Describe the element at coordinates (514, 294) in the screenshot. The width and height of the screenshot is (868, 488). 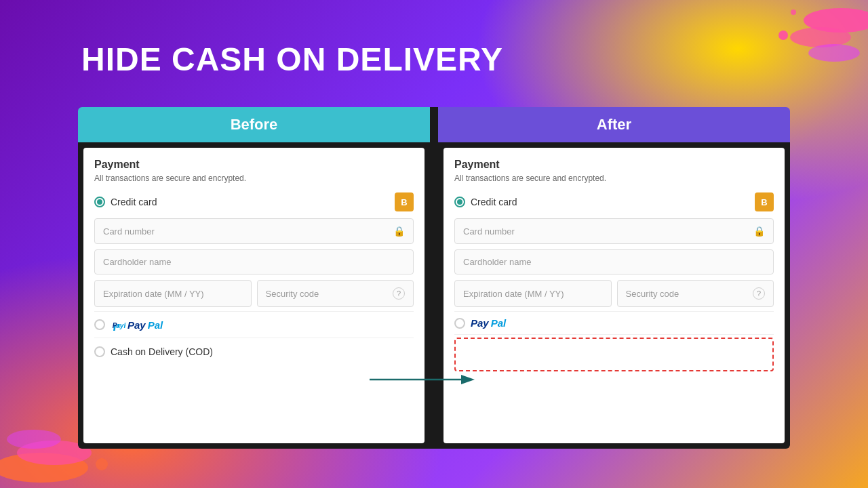
I see `after-expiry-placeholder: Expiration date (MM / YY)` at that location.